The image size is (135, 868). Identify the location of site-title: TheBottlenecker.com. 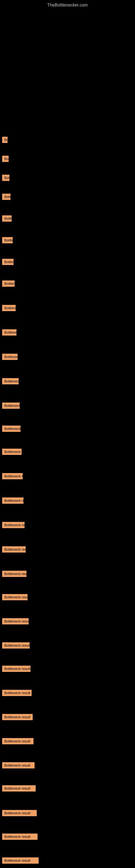
(68, 5).